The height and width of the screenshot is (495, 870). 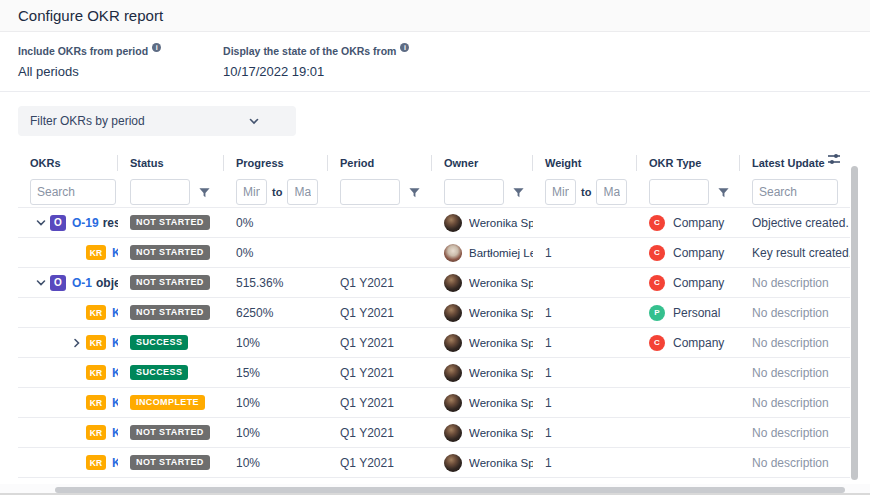 I want to click on filter-select-input-period, so click(x=370, y=192).